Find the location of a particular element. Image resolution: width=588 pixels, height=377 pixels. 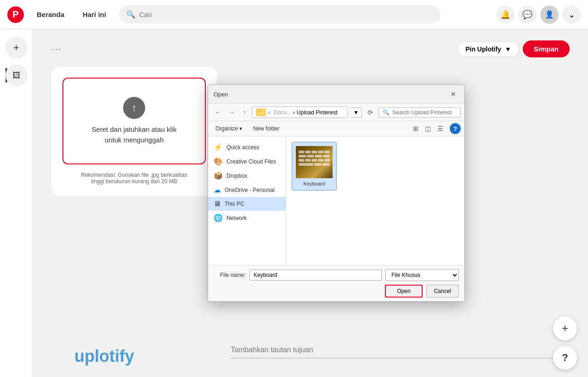

up-button: ↑ is located at coordinates (244, 112).